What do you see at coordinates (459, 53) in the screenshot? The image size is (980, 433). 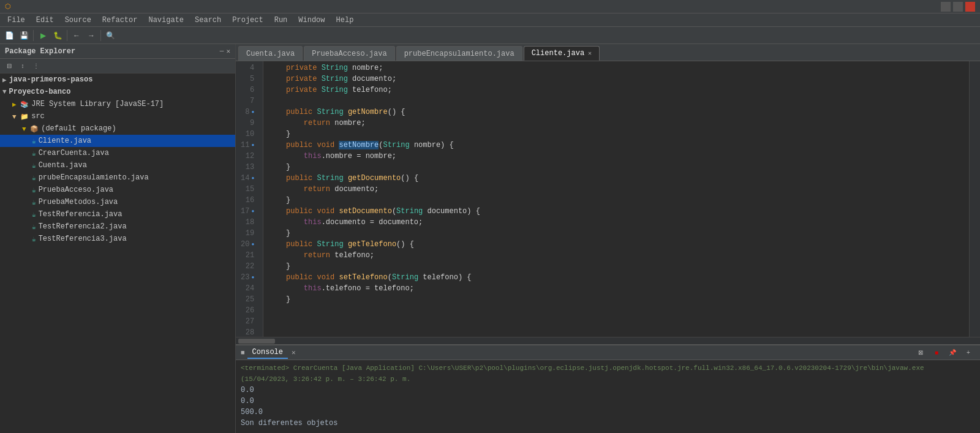 I see `tab-prubeEncapsulamiento-java: prubeEncapsulamiento.java` at bounding box center [459, 53].